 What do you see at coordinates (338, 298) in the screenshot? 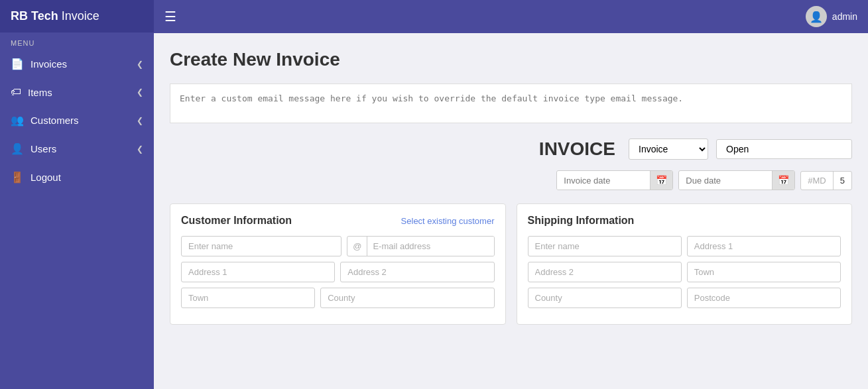
I see `customer-town-row` at bounding box center [338, 298].